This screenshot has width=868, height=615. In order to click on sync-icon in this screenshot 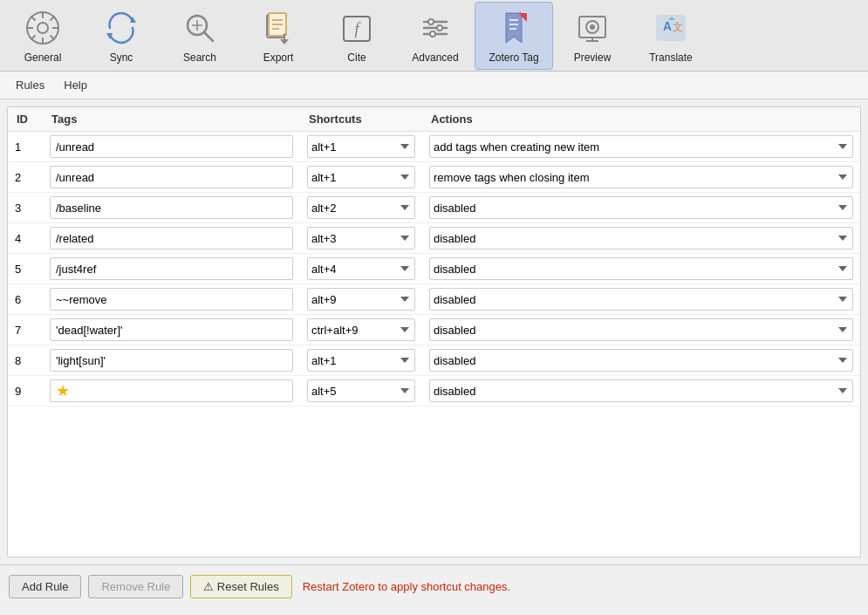, I will do `click(121, 28)`.